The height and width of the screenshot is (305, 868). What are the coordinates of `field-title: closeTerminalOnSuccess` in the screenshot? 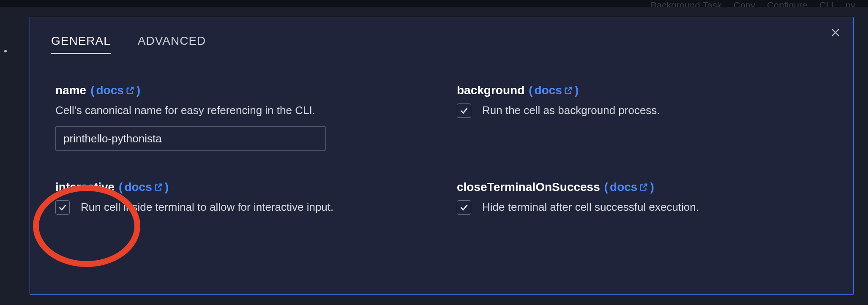 It's located at (528, 187).